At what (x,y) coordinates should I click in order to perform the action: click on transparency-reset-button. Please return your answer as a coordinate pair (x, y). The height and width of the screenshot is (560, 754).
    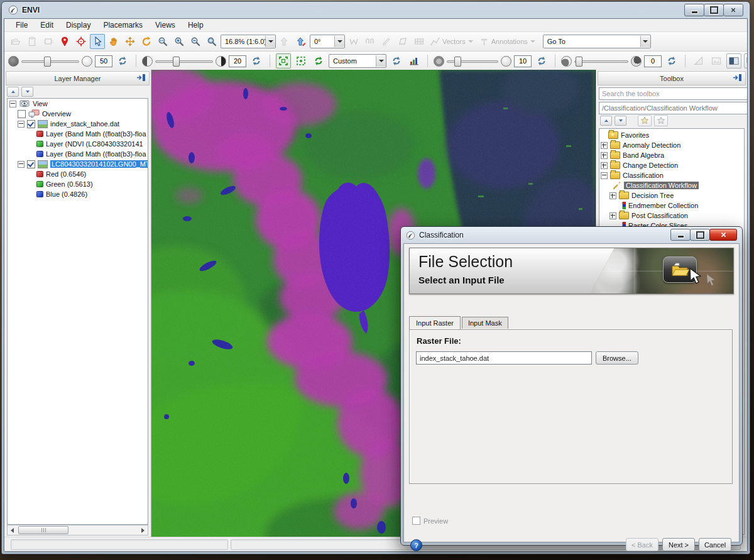
    Looking at the image, I should click on (542, 61).